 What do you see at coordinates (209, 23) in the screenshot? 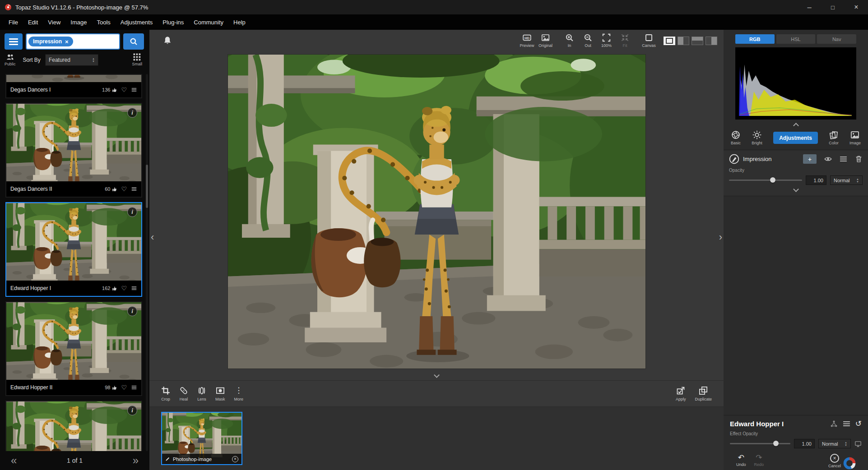
I see `menu-community: Community` at bounding box center [209, 23].